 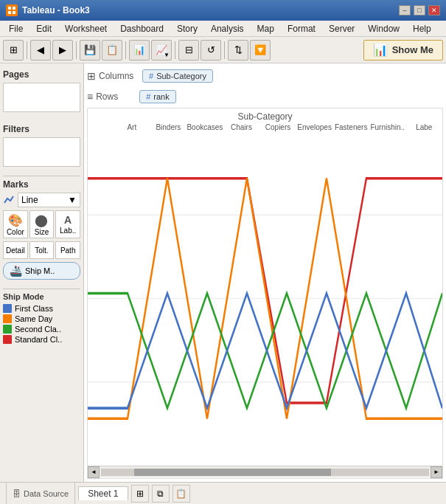 I want to click on menu-server: Server, so click(x=342, y=29).